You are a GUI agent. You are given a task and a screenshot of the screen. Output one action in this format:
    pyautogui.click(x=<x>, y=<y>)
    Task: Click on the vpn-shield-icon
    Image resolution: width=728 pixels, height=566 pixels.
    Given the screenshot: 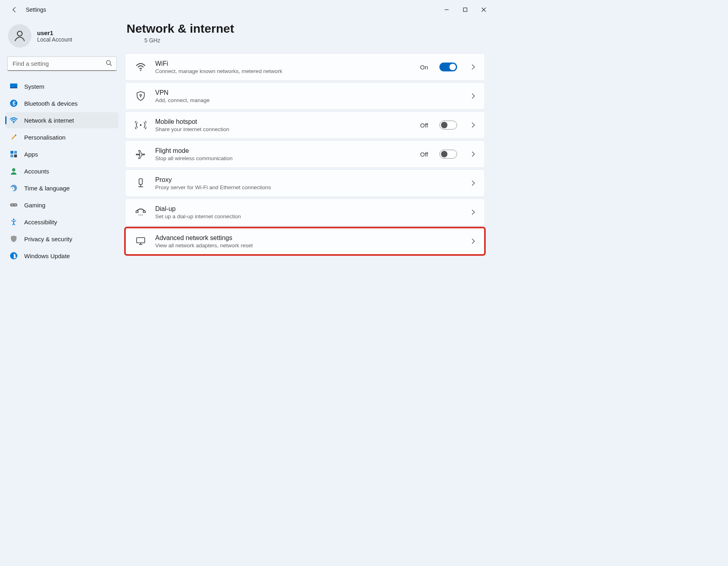 What is the action you would take?
    pyautogui.click(x=141, y=96)
    